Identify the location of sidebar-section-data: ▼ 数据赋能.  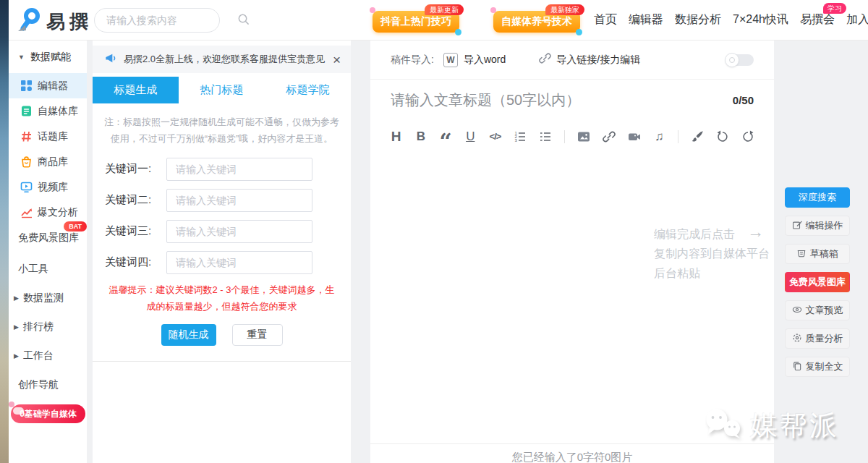
(48, 56).